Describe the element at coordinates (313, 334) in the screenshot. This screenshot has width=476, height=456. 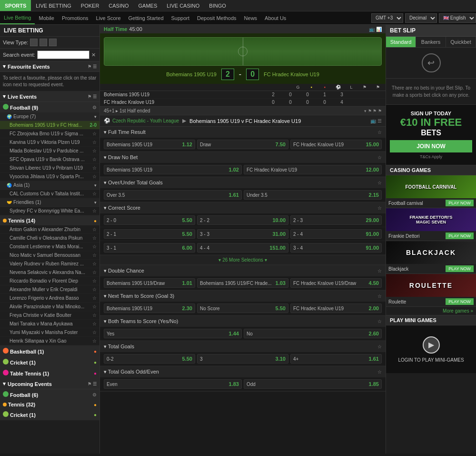
I see `bet-bts-no: No2.60` at that location.